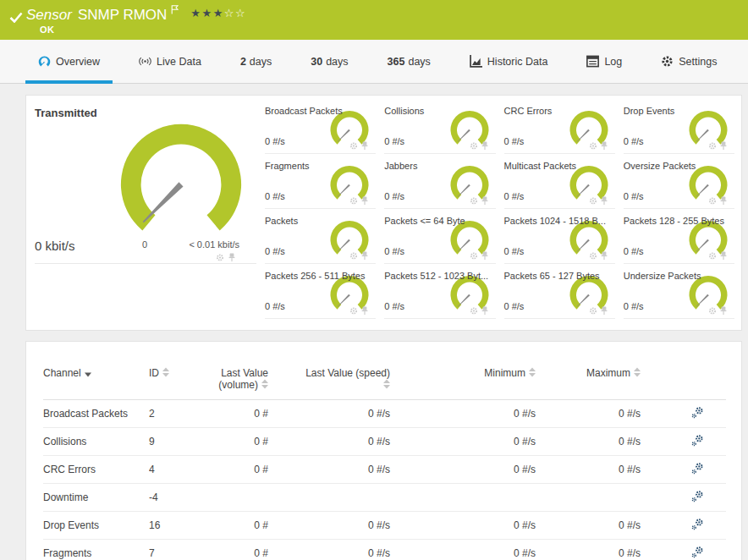  I want to click on channel-gauge-title: Collisions, so click(404, 111).